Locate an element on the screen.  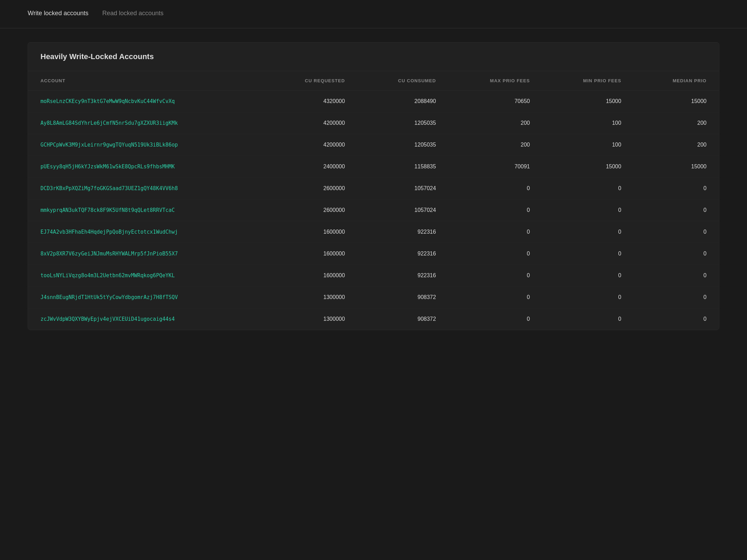
table-row: J4snnBEugNRjdT1HtUk5tYyCowYdbgomrAzj7H8f… is located at coordinates (374, 297).